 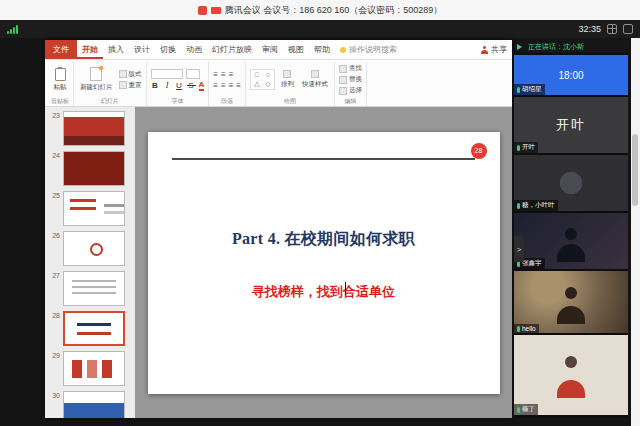 I want to click on collapse-panel-button: >, so click(x=519, y=249).